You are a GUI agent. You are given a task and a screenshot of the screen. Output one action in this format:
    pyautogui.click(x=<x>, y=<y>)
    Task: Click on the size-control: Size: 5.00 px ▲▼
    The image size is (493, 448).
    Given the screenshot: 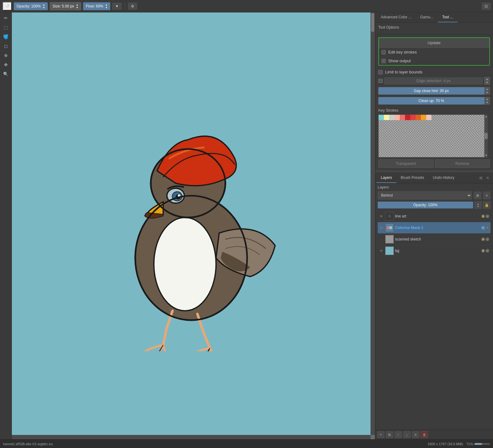 What is the action you would take?
    pyautogui.click(x=65, y=6)
    